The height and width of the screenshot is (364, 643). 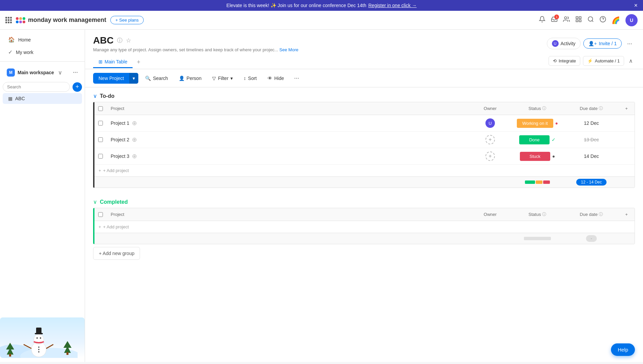 What do you see at coordinates (120, 123) in the screenshot?
I see `row1-project-name: Project 1` at bounding box center [120, 123].